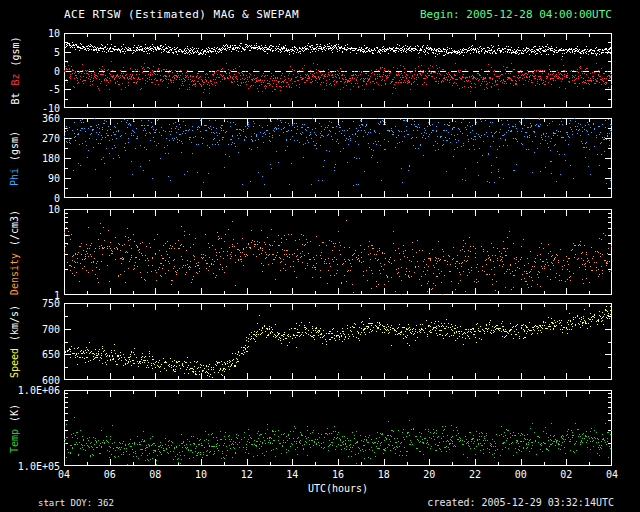 The image size is (640, 512). I want to click on x-tick-label: 18, so click(384, 474).